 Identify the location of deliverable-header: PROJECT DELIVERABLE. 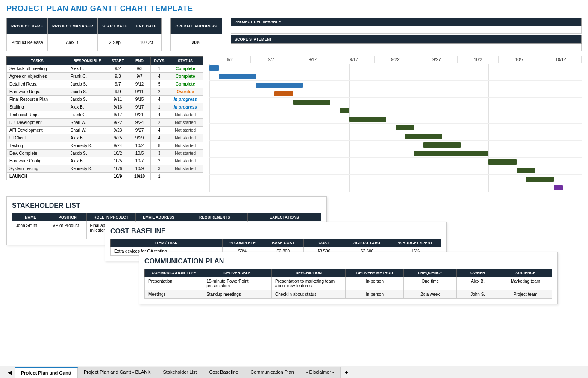
(406, 22).